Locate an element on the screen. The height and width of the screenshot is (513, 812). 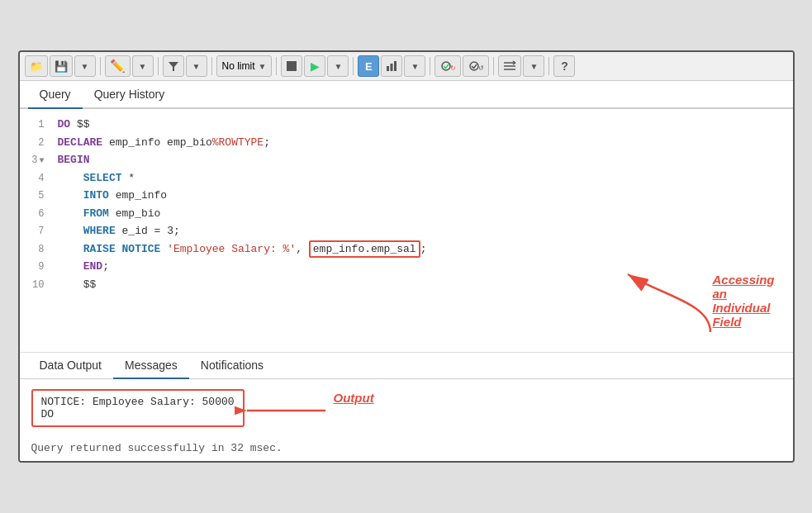
output-label: Output is located at coordinates (354, 398).